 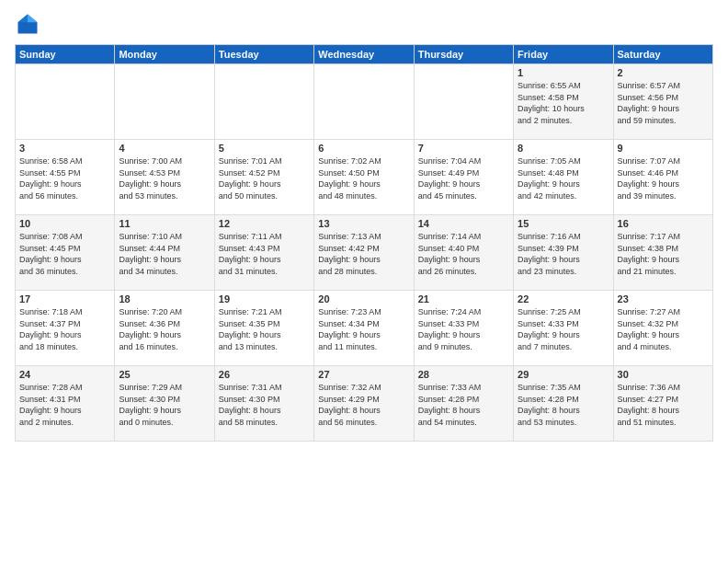 What do you see at coordinates (164, 224) in the screenshot?
I see `day-number: 11` at bounding box center [164, 224].